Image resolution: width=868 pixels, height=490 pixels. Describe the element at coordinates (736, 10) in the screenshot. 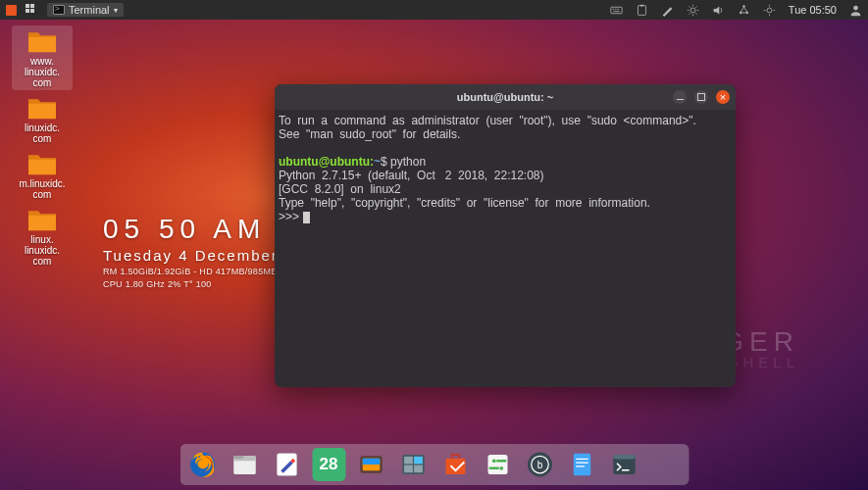

I see `top-panel-right: Tue 05:50` at that location.